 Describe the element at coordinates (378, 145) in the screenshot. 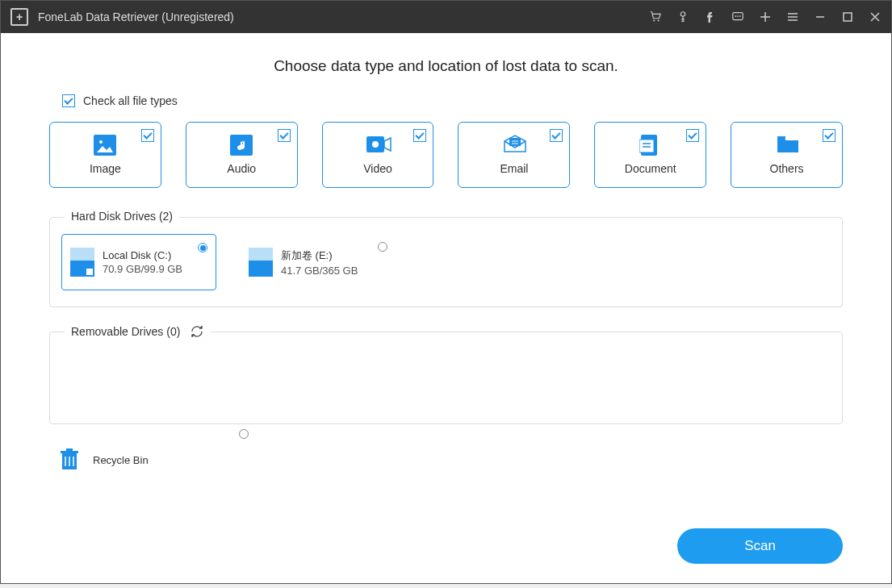

I see `video-icon` at that location.